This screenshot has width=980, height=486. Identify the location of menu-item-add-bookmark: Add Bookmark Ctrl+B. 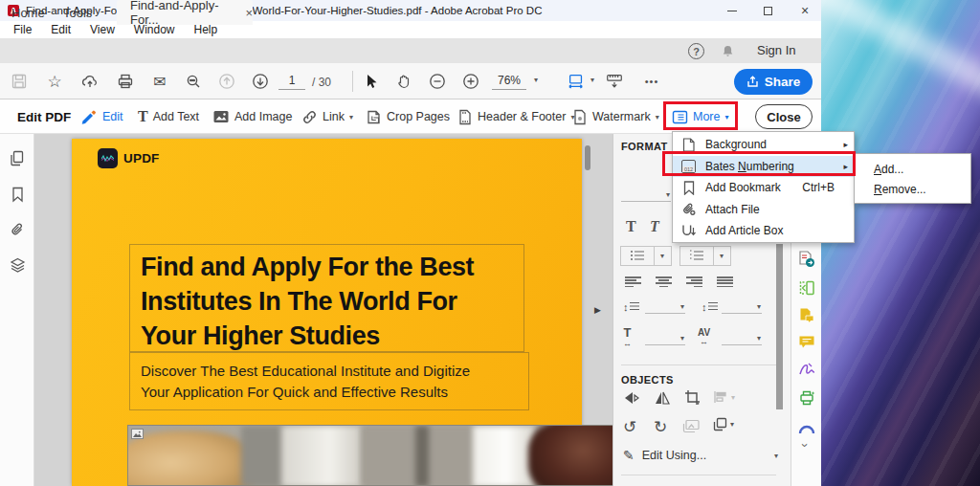
(764, 188).